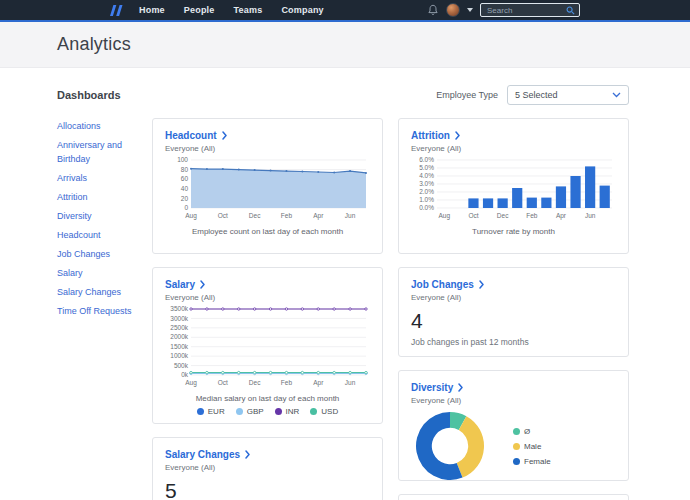 This screenshot has height=500, width=690. What do you see at coordinates (514, 232) in the screenshot?
I see `attrition-chart-caption: Turnover rate by month` at bounding box center [514, 232].